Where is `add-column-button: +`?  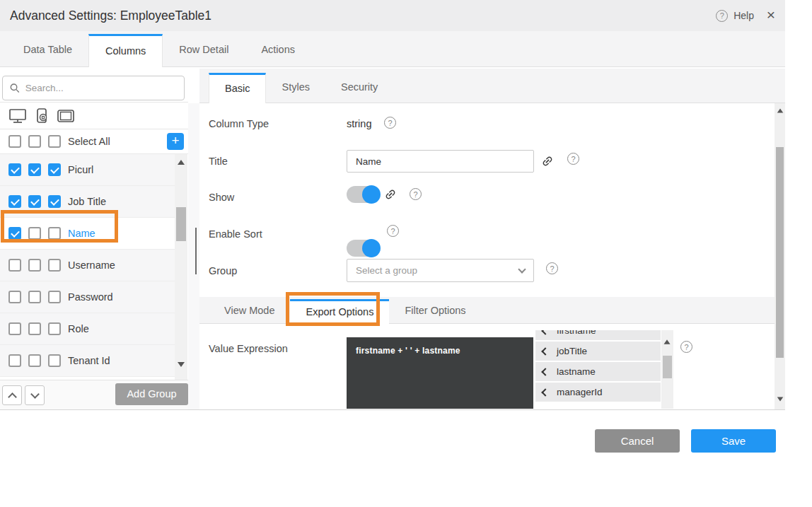
add-column-button: + is located at coordinates (175, 141).